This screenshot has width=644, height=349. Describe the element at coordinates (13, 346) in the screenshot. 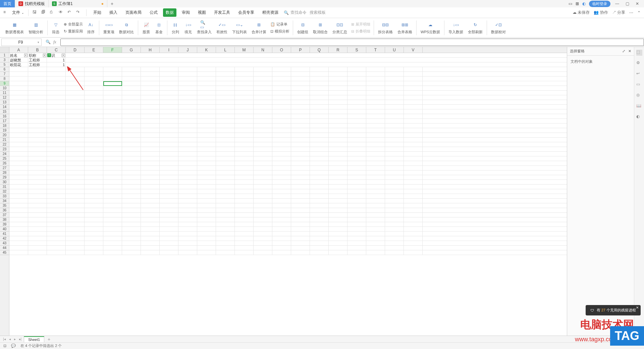

I see `chat-icon: 💬` at that location.